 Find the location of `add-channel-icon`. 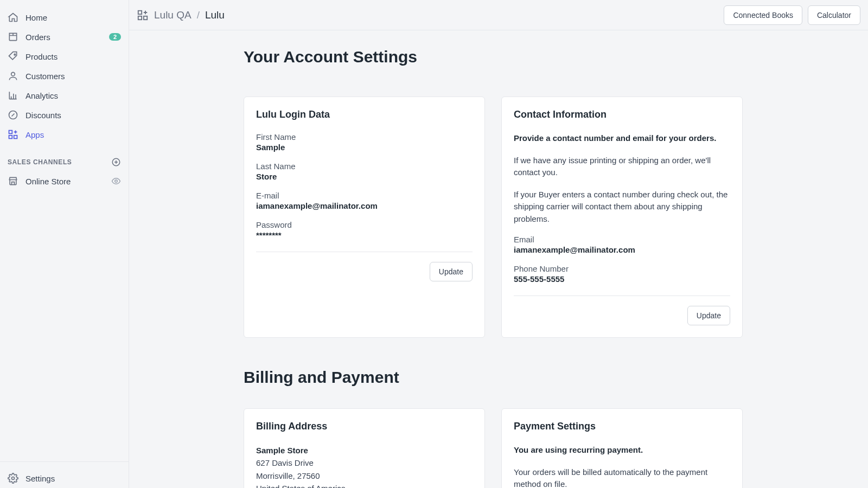

add-channel-icon is located at coordinates (116, 162).